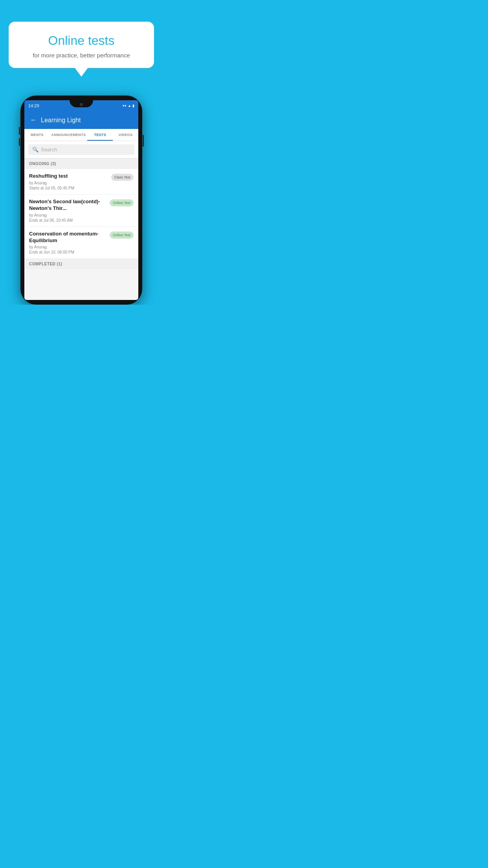 This screenshot has width=488, height=868. What do you see at coordinates (81, 55) in the screenshot?
I see `bubble-subtitle: for more practice, better performance` at bounding box center [81, 55].